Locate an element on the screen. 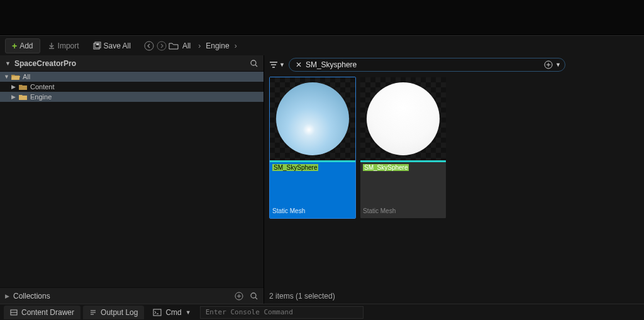 The image size is (644, 320). log-icon is located at coordinates (93, 312).